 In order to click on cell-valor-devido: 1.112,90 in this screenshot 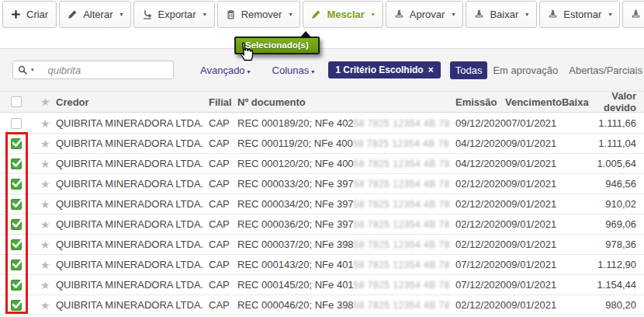, I will do `click(616, 264)`.